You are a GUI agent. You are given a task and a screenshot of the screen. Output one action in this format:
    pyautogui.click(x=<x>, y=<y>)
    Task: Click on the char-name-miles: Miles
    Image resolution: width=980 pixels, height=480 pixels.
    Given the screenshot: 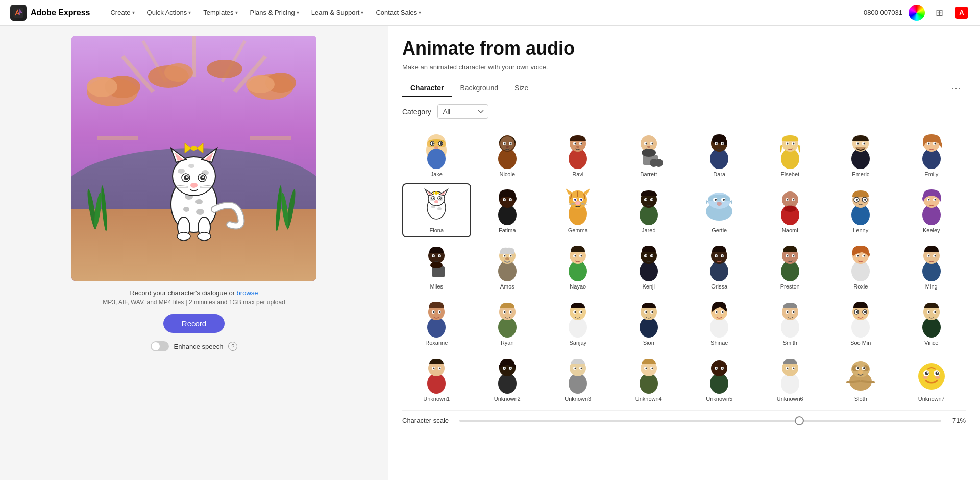 What is the action you would take?
    pyautogui.click(x=436, y=286)
    